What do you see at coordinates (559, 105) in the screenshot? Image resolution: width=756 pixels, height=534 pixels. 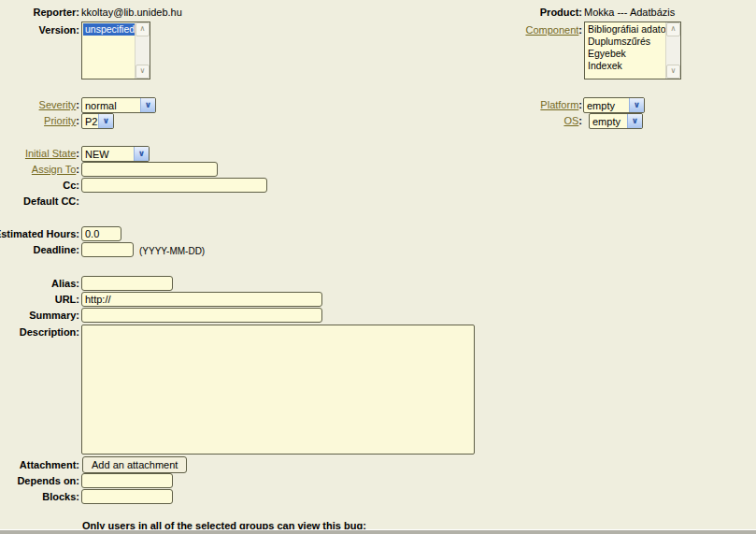 I see `platform-link: Platform` at bounding box center [559, 105].